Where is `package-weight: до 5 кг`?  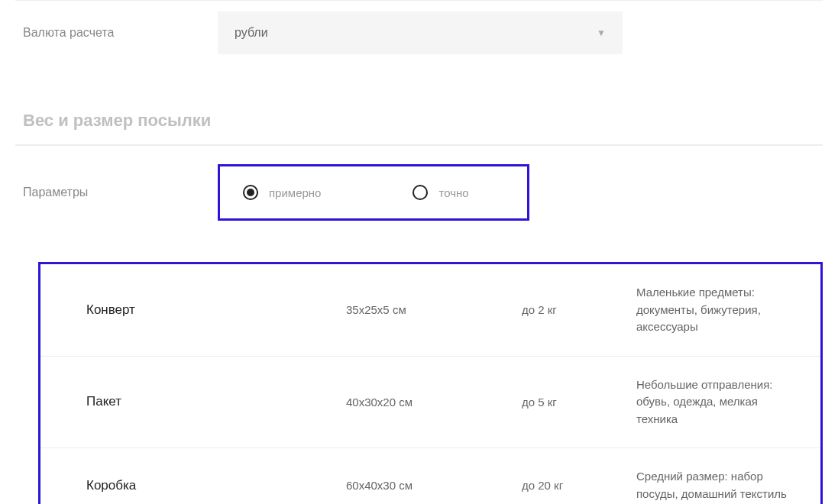 package-weight: до 5 кг is located at coordinates (579, 402).